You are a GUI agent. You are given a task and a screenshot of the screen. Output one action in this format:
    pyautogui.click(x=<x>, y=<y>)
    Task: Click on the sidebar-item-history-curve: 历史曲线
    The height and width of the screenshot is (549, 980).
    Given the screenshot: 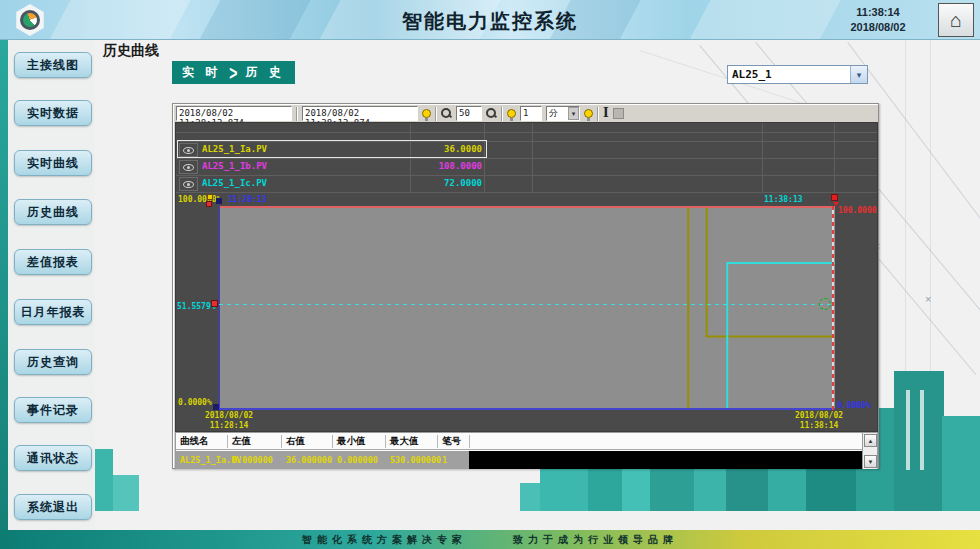 What is the action you would take?
    pyautogui.click(x=53, y=212)
    